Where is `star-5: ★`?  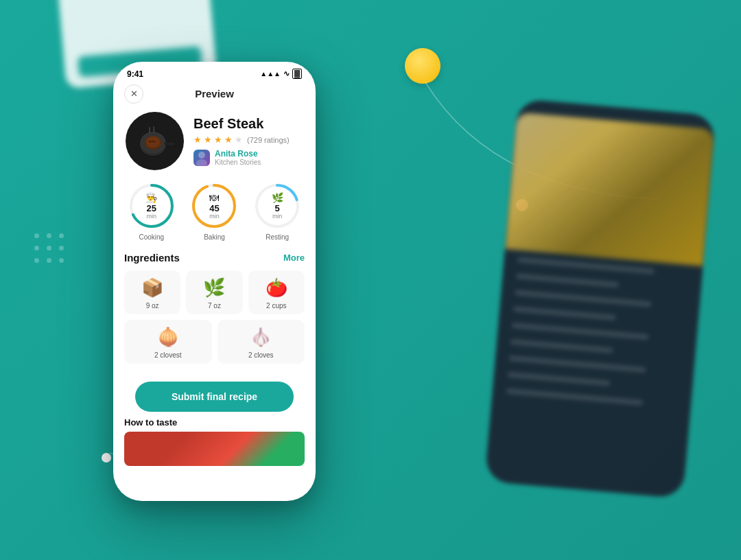
star-5: ★ is located at coordinates (239, 140).